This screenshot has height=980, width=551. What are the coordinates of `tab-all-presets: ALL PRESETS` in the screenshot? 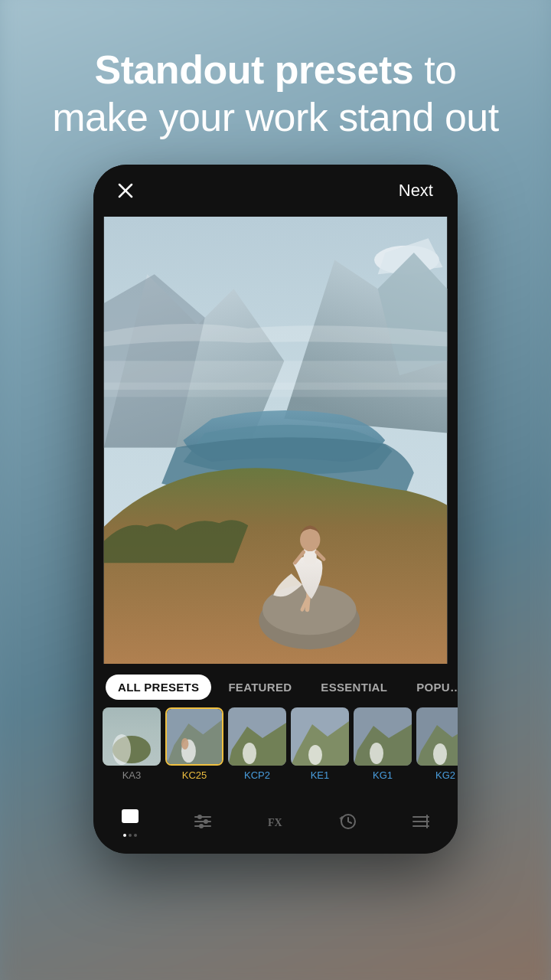 It's located at (158, 688).